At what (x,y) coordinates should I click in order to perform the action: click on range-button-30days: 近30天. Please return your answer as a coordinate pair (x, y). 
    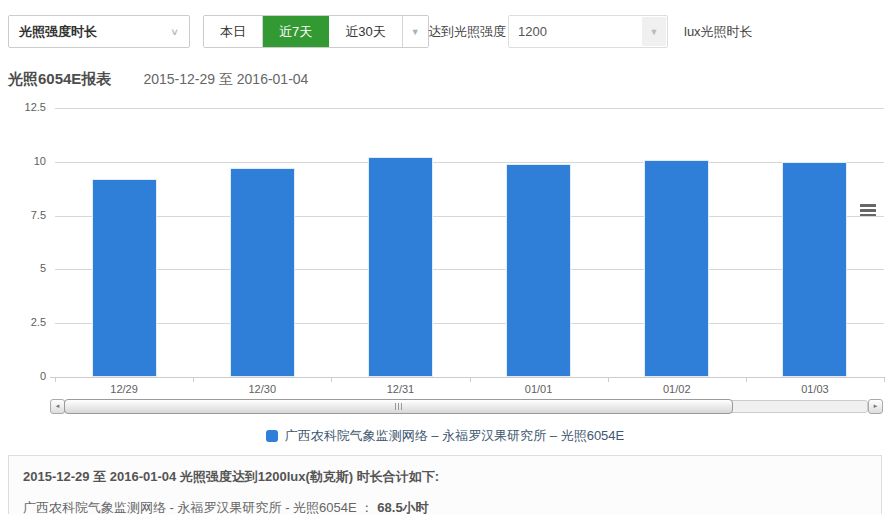
    Looking at the image, I should click on (366, 32).